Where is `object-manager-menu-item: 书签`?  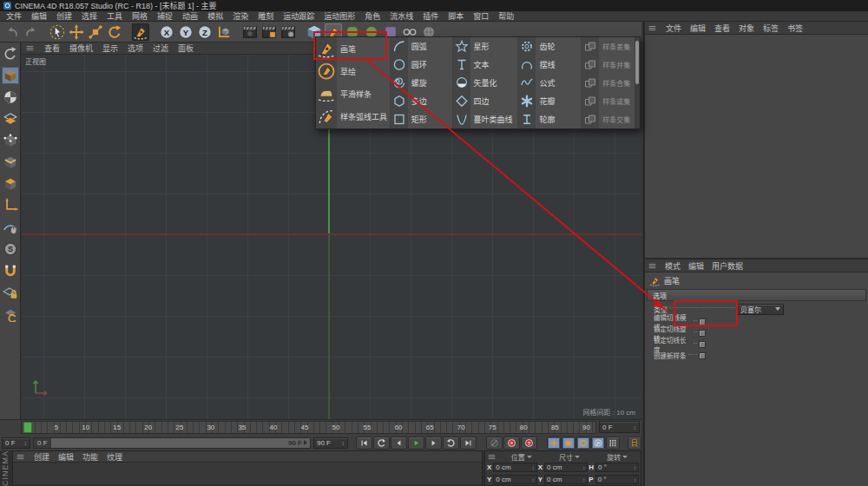 object-manager-menu-item: 书签 is located at coordinates (795, 28).